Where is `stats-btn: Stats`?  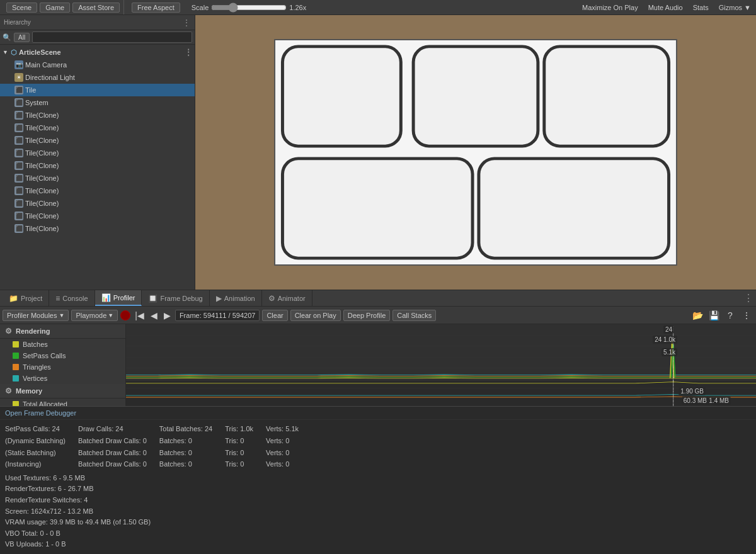
stats-btn: Stats is located at coordinates (701, 8).